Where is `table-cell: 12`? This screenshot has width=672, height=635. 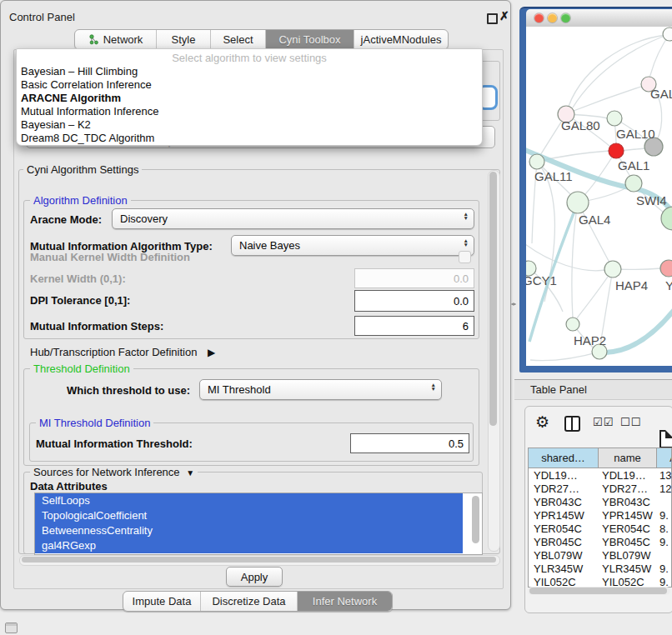 table-cell: 12 is located at coordinates (664, 488).